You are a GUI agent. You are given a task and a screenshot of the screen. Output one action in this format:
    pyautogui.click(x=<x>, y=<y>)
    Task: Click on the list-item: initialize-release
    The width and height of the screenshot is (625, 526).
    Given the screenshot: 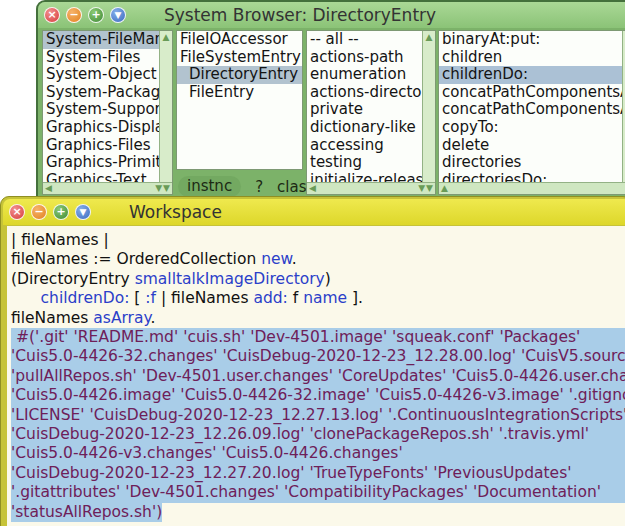 What is the action you would take?
    pyautogui.click(x=364, y=177)
    